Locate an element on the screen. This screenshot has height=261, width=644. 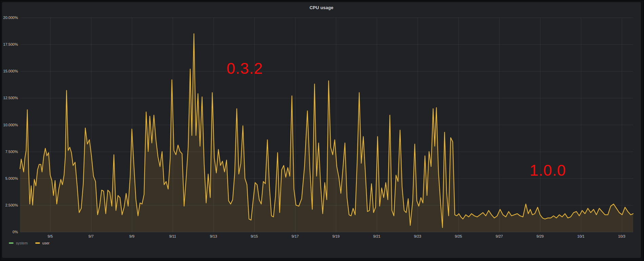
legend-item-label: user is located at coordinates (46, 243).